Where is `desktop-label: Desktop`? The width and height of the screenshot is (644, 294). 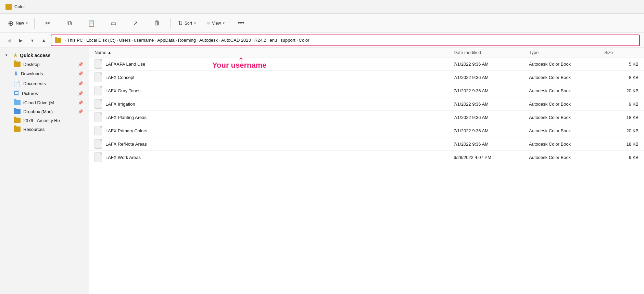
desktop-label: Desktop is located at coordinates (49, 64).